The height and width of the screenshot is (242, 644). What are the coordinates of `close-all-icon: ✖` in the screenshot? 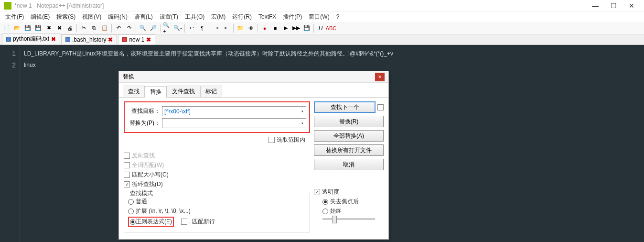 It's located at (59, 28).